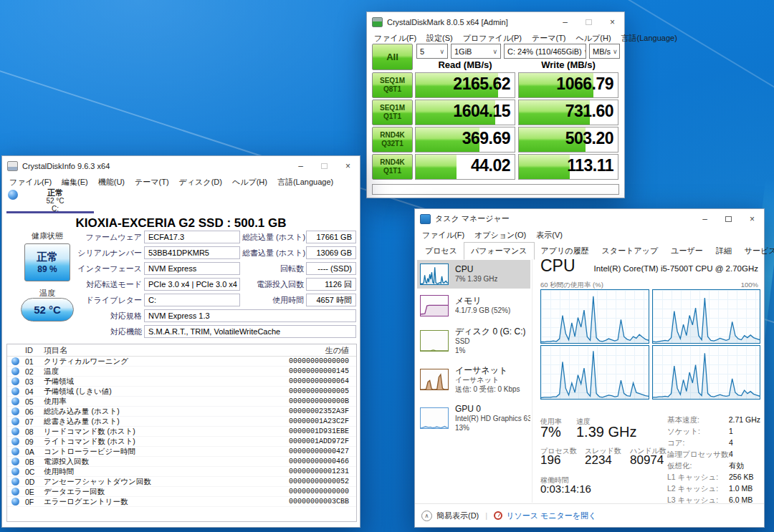  What do you see at coordinates (434, 274) in the screenshot?
I see `cpu-mini-graph` at bounding box center [434, 274].